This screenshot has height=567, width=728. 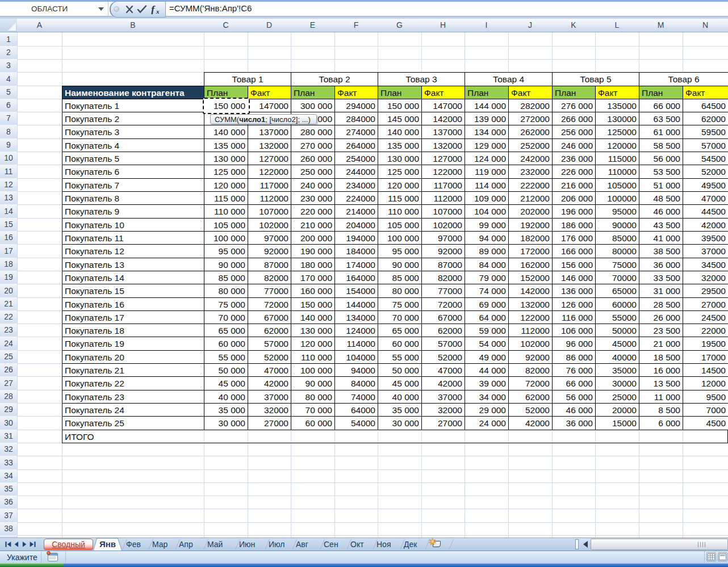 What do you see at coordinates (158, 11) in the screenshot?
I see `svg-text: x` at bounding box center [158, 11].